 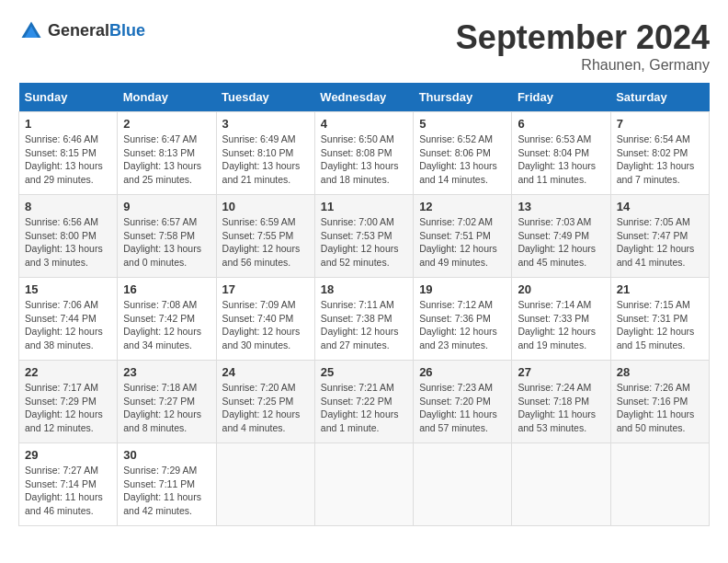 I want to click on calendar-week-row: 1Sunrise: 6:46 AMSunset: 8:15 PMDaylight…, so click(x=364, y=154).